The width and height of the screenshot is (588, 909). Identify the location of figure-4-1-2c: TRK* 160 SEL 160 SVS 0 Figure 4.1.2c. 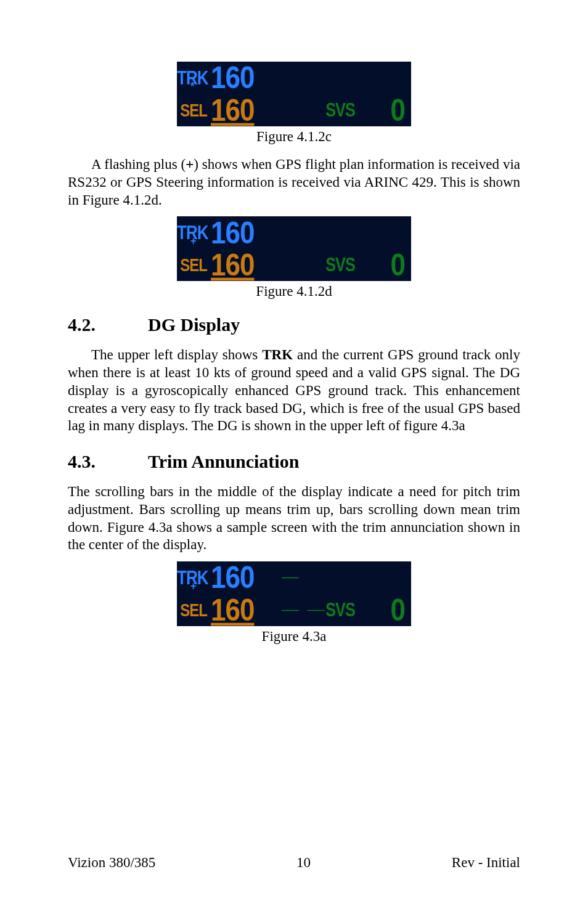
(294, 104).